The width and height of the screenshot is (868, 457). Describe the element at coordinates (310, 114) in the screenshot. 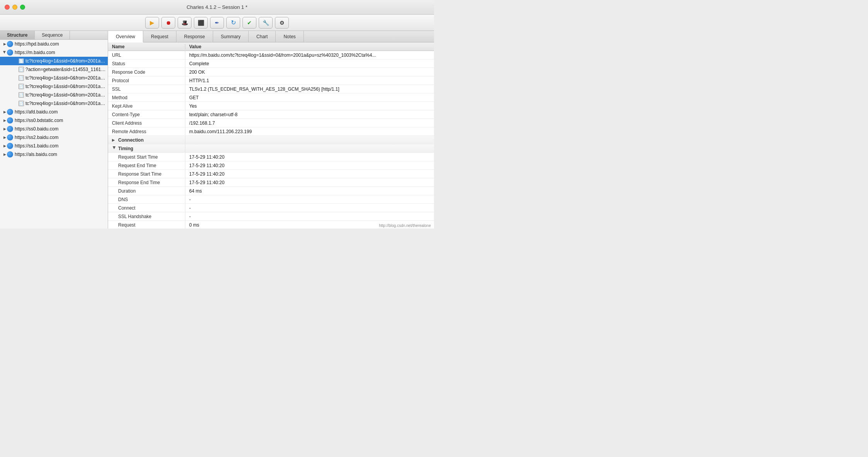

I see `row-content-type-value: text/plain; charset=utf-8` at that location.